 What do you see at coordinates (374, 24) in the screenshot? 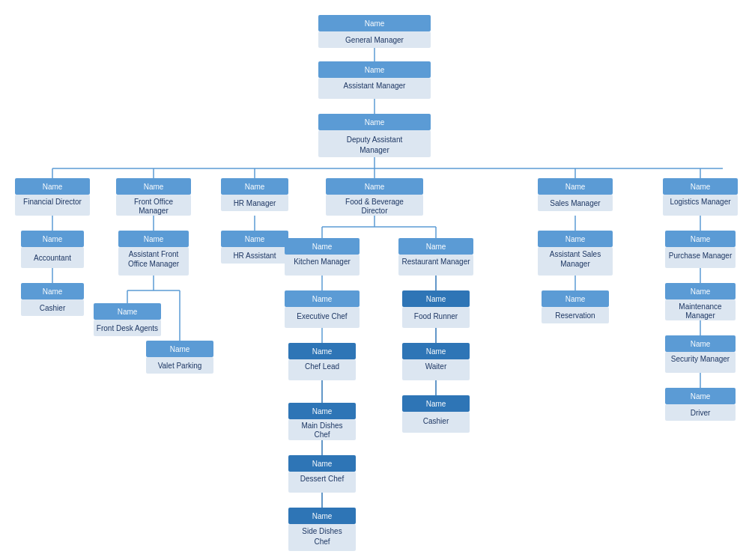
I see `node-gm-name-text: Name` at bounding box center [374, 24].